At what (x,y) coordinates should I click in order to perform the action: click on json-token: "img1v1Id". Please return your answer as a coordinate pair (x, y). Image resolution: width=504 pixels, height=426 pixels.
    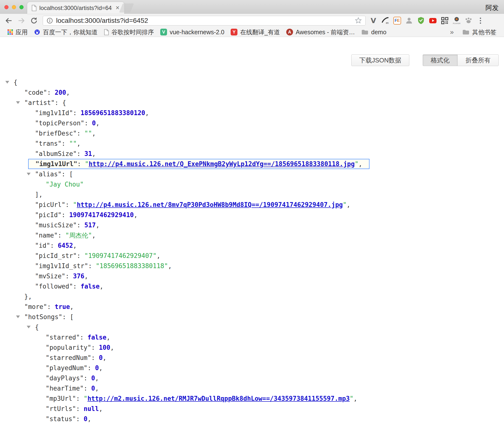
    Looking at the image, I should click on (54, 113).